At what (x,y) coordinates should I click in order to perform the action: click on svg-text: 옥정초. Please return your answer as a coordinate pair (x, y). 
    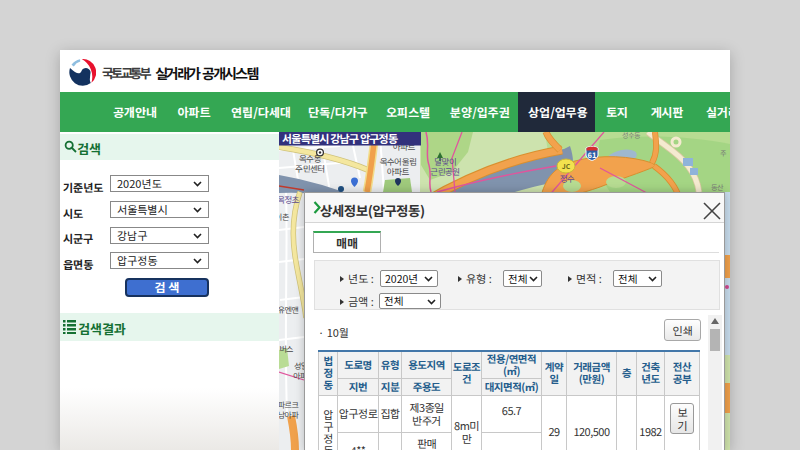
    Looking at the image, I should click on (290, 199).